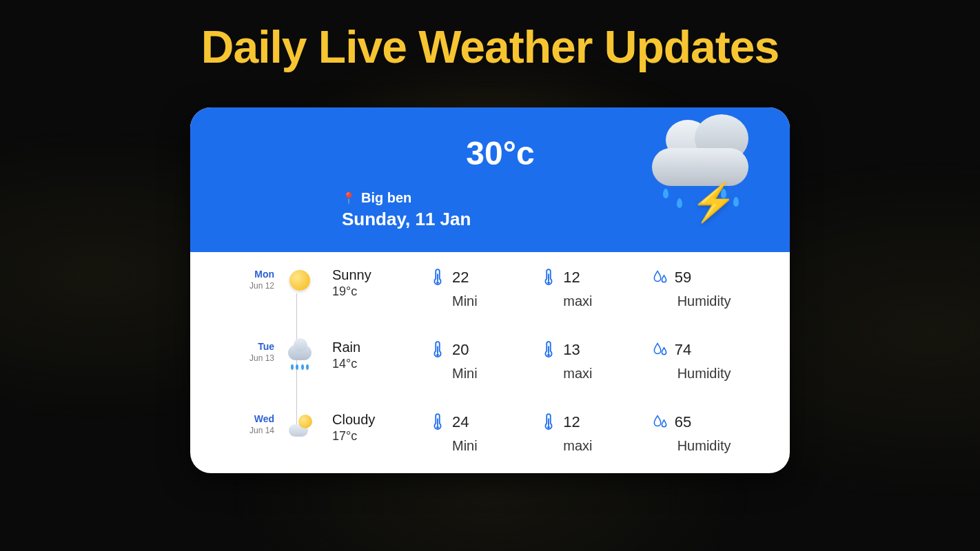 The height and width of the screenshot is (551, 980). Describe the element at coordinates (249, 419) in the screenshot. I see `day-name: Wed` at that location.